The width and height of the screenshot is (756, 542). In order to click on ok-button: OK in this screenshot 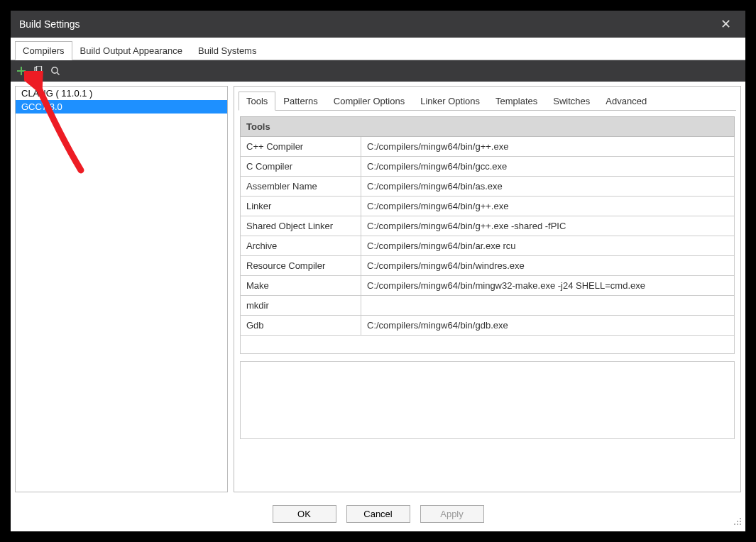, I will do `click(305, 514)`.